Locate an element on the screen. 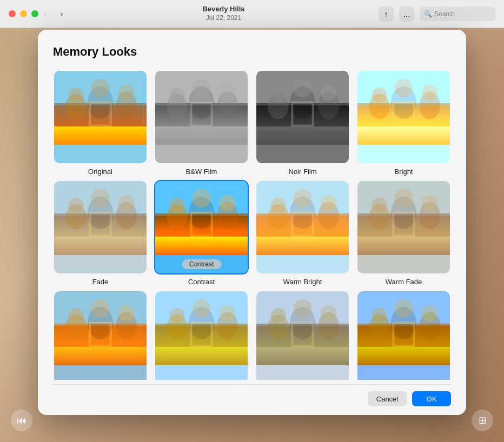 This screenshot has width=504, height=442. look-item-cool-fade: Cool Fade is located at coordinates (303, 335).